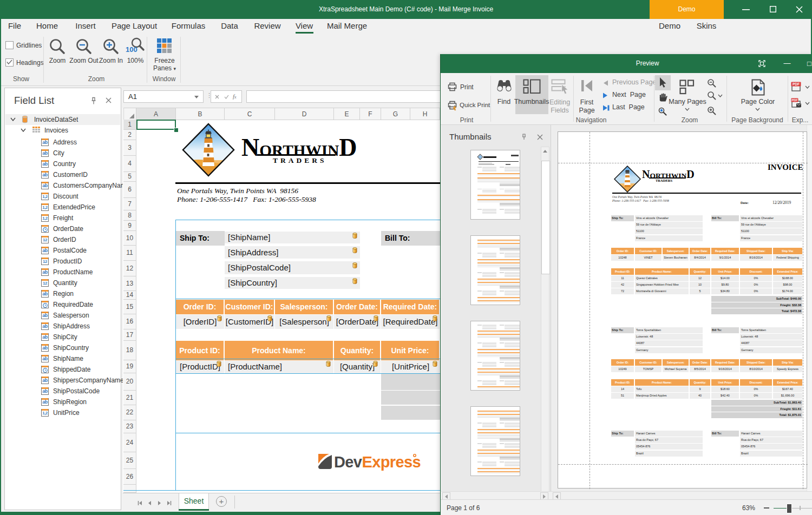 This screenshot has width=812, height=515. What do you see at coordinates (377, 462) in the screenshot?
I see `svg-text: DevExpress` at bounding box center [377, 462].